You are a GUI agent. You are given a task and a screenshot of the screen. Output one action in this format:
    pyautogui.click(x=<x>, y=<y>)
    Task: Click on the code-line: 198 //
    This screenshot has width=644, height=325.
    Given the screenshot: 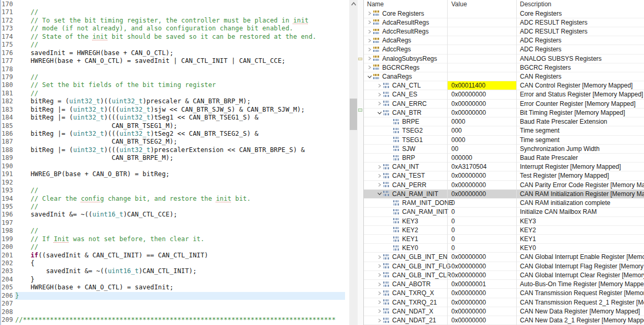 What is the action you would take?
    pyautogui.click(x=174, y=231)
    